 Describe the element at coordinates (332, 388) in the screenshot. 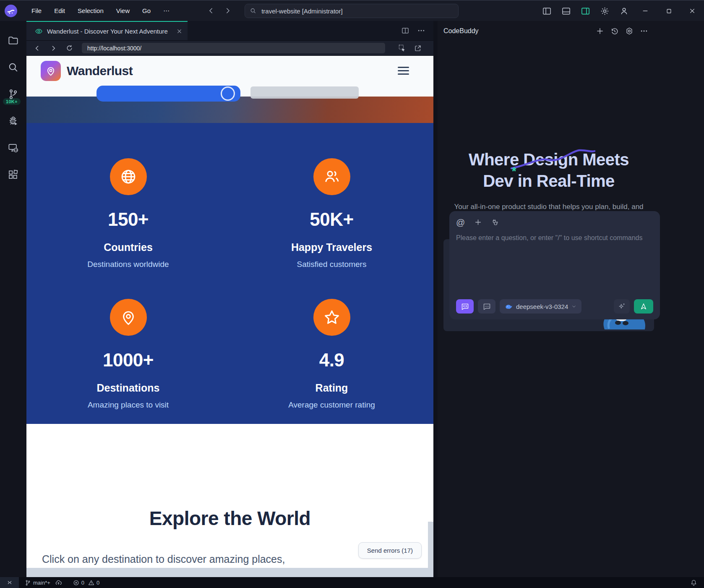

I see `stat-label: Rating` at that location.